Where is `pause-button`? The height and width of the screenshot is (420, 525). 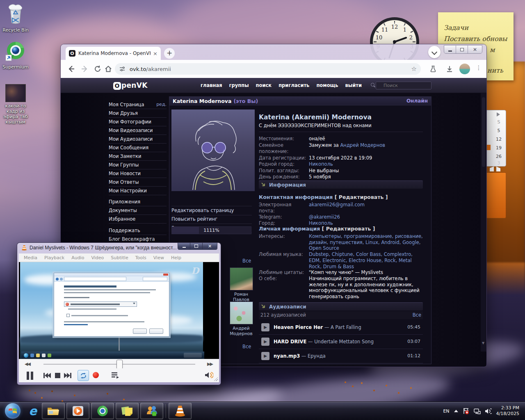 pause-button is located at coordinates (30, 376).